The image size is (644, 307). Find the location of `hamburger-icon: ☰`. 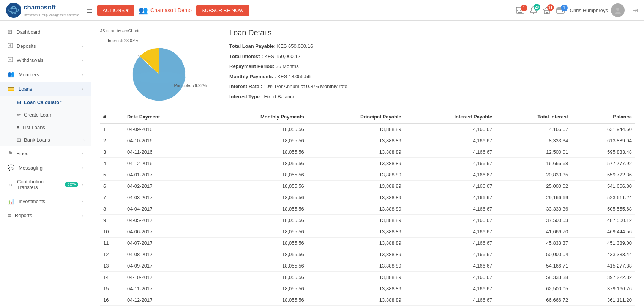

hamburger-icon: ☰ is located at coordinates (90, 10).